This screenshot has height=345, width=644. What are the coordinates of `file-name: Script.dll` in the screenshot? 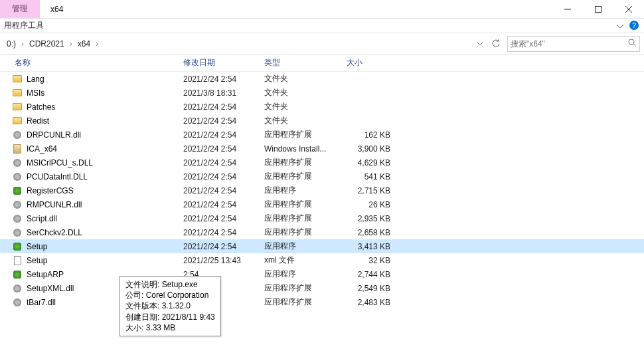 It's located at (42, 219).